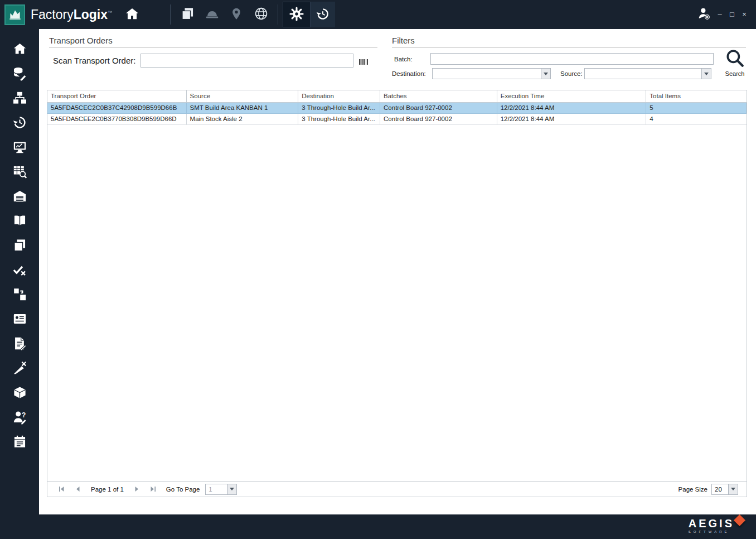 The height and width of the screenshot is (539, 756). Describe the element at coordinates (492, 74) in the screenshot. I see `destination-dropdown` at that location.